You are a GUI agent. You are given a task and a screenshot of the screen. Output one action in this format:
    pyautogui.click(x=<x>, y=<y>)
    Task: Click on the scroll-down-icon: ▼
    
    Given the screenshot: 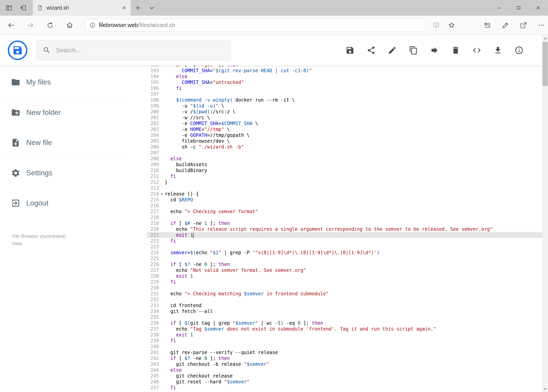 What is the action you would take?
    pyautogui.click(x=545, y=389)
    